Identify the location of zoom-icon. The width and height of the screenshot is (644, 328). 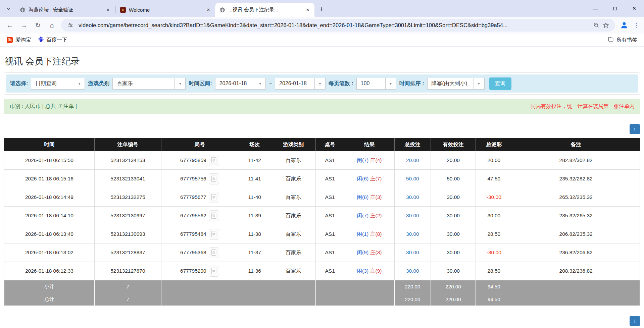
(596, 25).